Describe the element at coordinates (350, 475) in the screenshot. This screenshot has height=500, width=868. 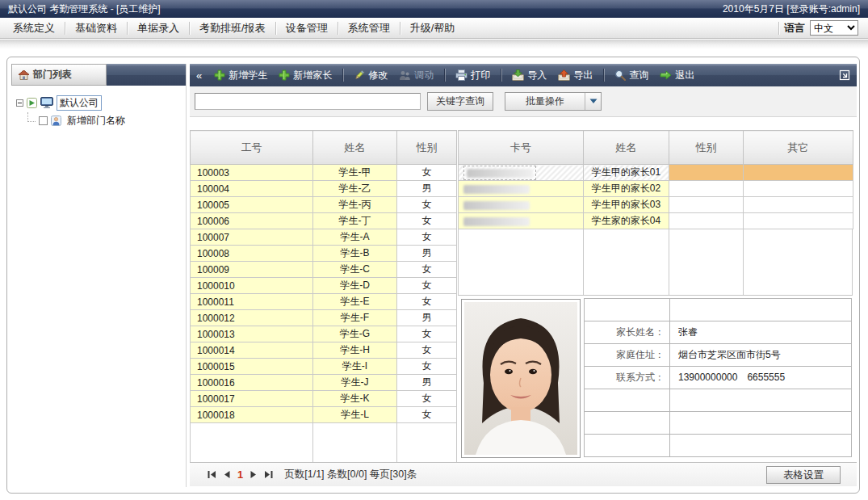
I see `pagination-summary: 页数[1/1] 条数[0/0] 每页[30]条` at that location.